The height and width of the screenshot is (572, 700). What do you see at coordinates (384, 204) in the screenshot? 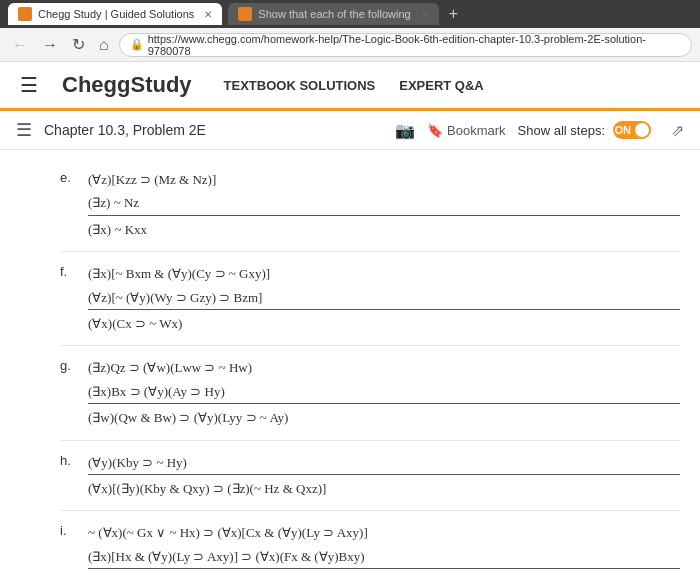
I see `problem-e-content: (∀z)[Kzz ⊃ (Mz & Nz)] (∃z) ~ Nz (∃x) ~ K…` at bounding box center [384, 204].